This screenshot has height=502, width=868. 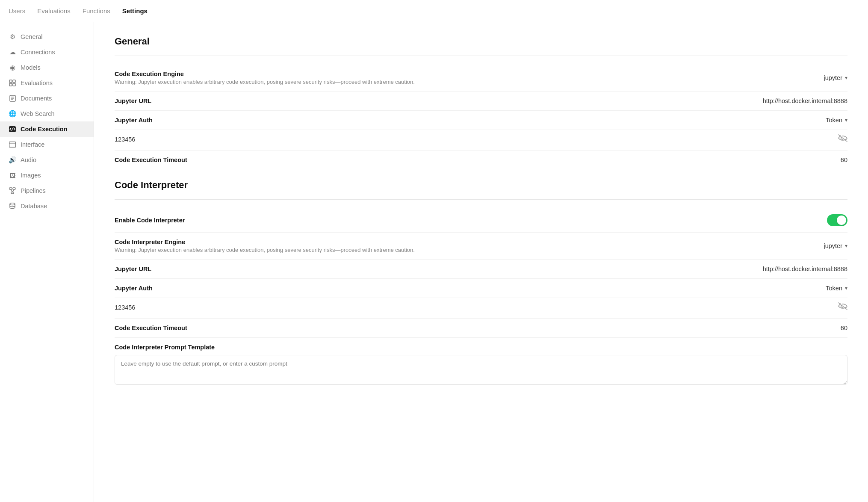 What do you see at coordinates (47, 37) in the screenshot?
I see `sidebar-item-general: ⚙ General` at bounding box center [47, 37].